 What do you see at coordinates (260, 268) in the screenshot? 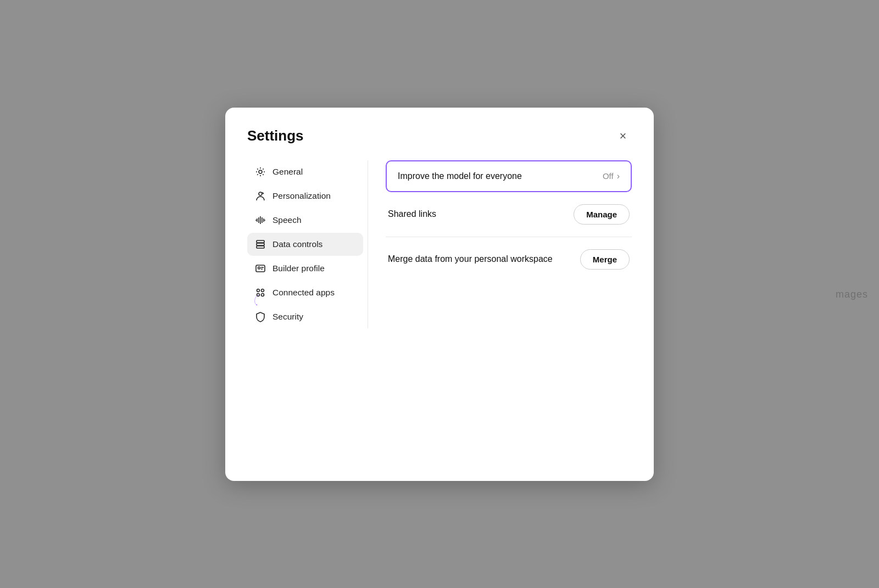
I see `id-card-icon` at bounding box center [260, 268].